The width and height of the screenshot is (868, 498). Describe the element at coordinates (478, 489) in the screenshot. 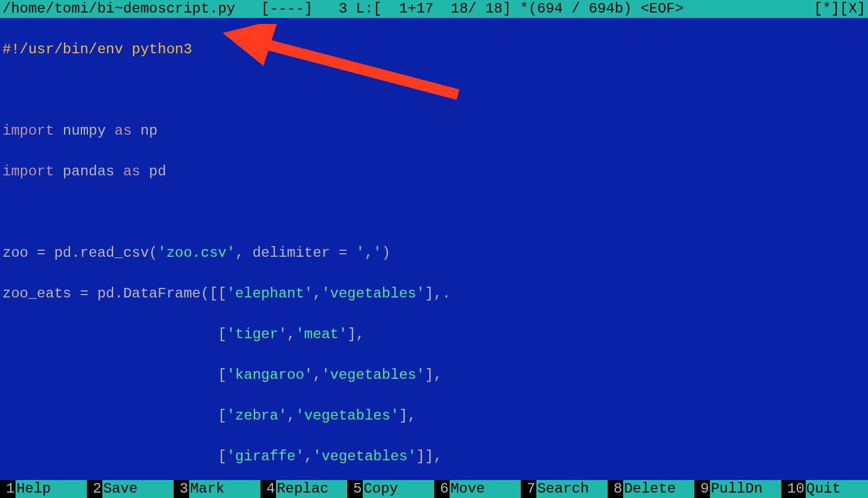

I see `fn-move: 6Move` at that location.